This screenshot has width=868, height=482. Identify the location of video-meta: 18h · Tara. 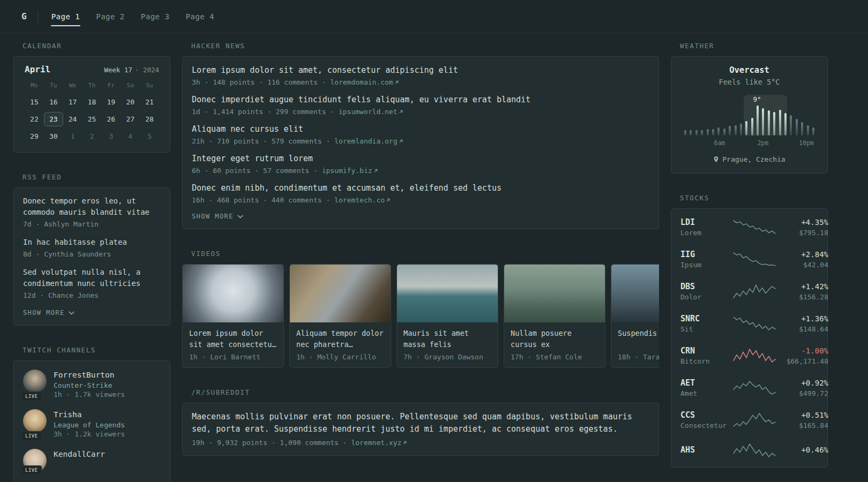
(639, 357).